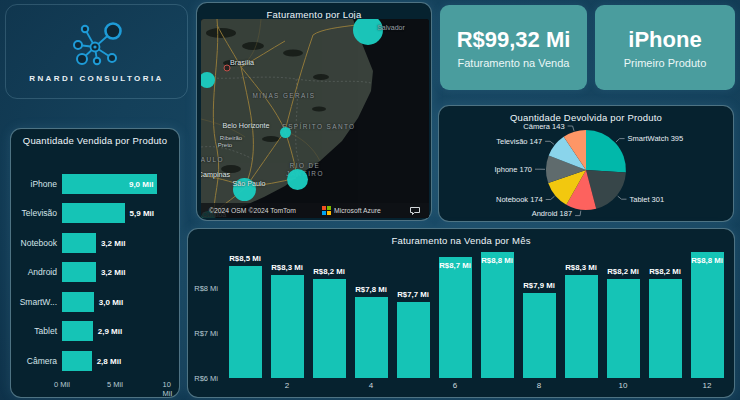 The width and height of the screenshot is (740, 400). I want to click on product-bar-row: SmartW...3,0 Mil, so click(93, 302).